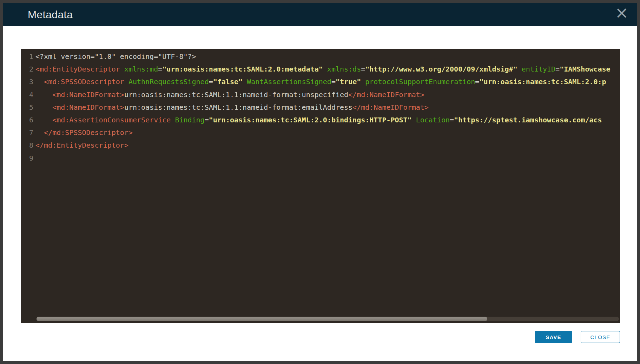  What do you see at coordinates (321, 133) in the screenshot?
I see `code-line: 7 </md:SPSSODescriptor>` at bounding box center [321, 133].